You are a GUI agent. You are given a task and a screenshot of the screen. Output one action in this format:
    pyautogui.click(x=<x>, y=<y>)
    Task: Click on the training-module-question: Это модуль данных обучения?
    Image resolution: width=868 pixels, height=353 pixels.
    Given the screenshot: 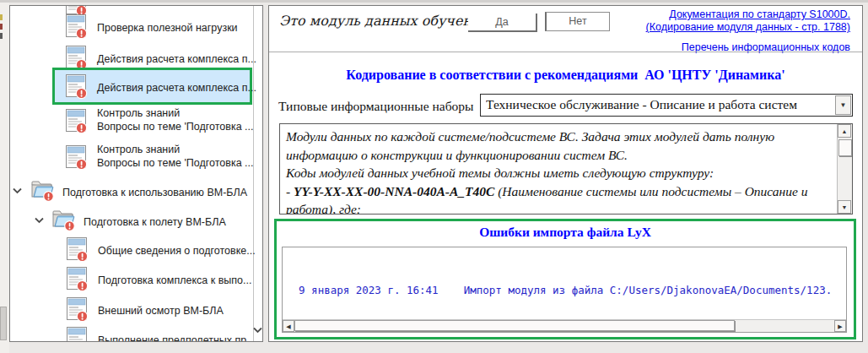 What is the action you would take?
    pyautogui.click(x=388, y=20)
    